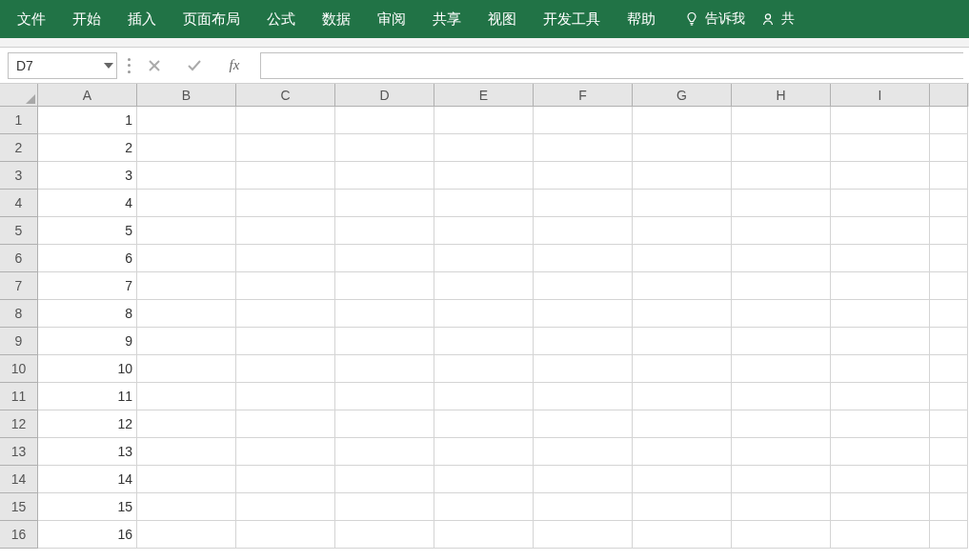 The image size is (969, 560). Describe the element at coordinates (187, 370) in the screenshot. I see `cell-B10` at that location.